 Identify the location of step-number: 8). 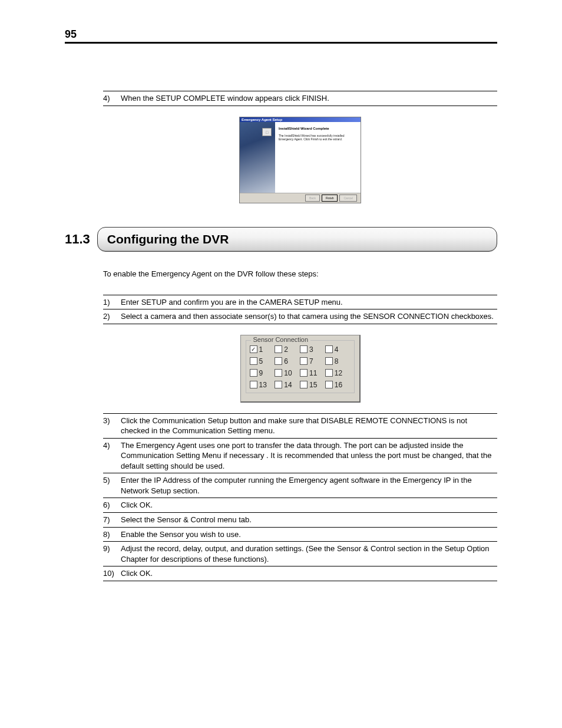
(112, 535).